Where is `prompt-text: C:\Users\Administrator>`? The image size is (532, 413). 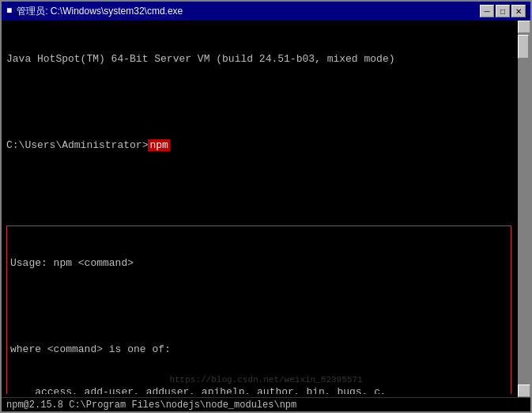 prompt-text: C:\Users\Administrator> is located at coordinates (77, 146).